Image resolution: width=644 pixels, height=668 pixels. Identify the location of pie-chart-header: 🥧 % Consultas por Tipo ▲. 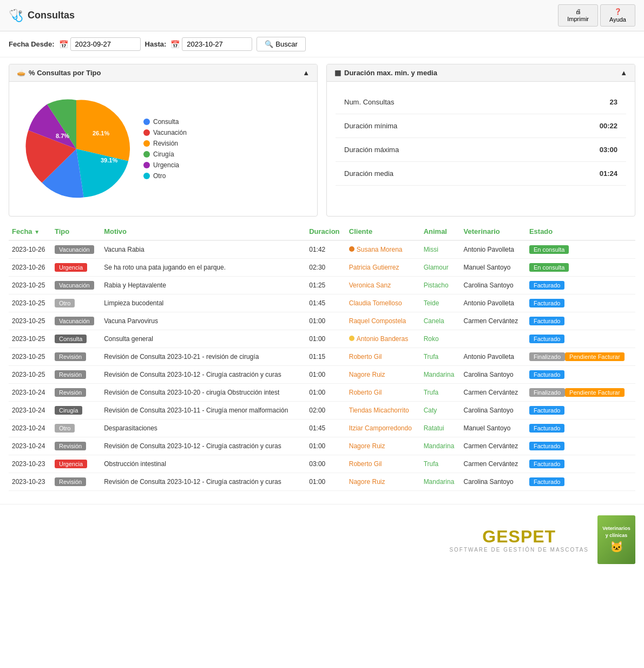
(163, 73).